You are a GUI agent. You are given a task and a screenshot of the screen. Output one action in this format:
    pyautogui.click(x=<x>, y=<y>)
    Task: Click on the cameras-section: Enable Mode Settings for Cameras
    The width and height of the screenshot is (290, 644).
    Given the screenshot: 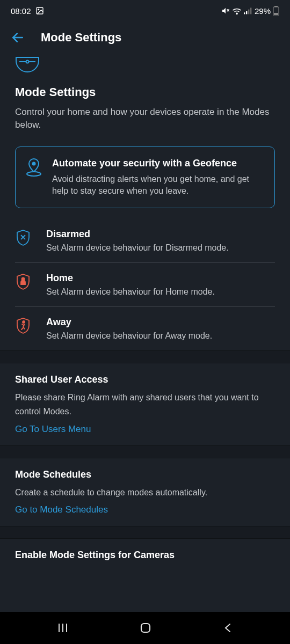 What is the action you would take?
    pyautogui.click(x=145, y=558)
    